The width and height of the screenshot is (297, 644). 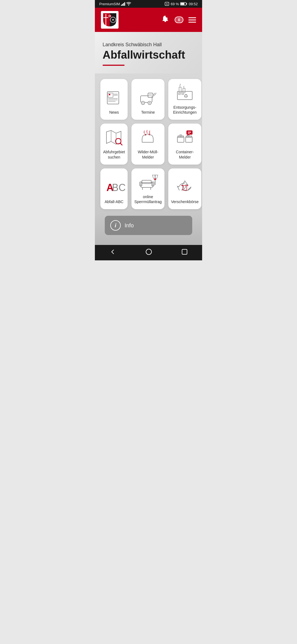 I want to click on wifi-icon, so click(x=129, y=4).